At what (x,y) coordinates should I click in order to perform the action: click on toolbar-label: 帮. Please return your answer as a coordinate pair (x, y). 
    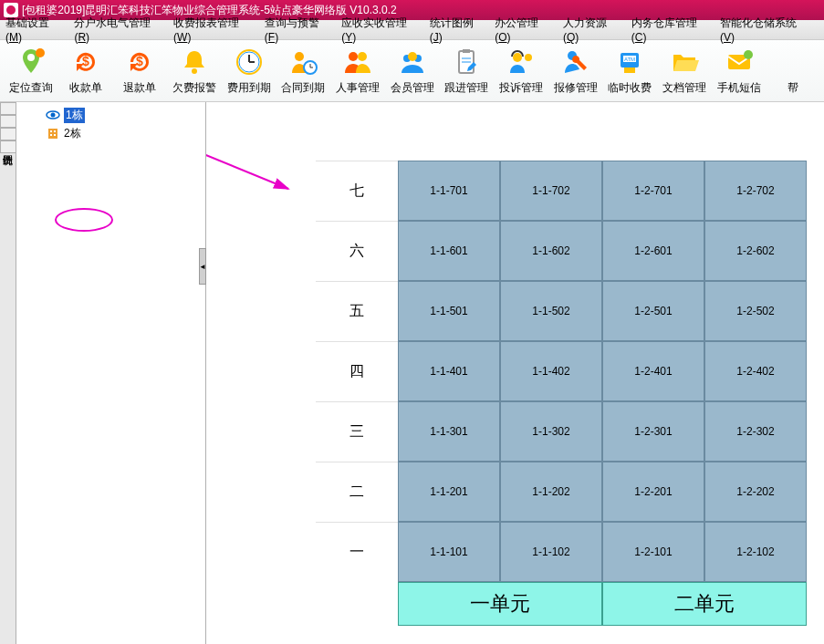
    Looking at the image, I should click on (793, 88).